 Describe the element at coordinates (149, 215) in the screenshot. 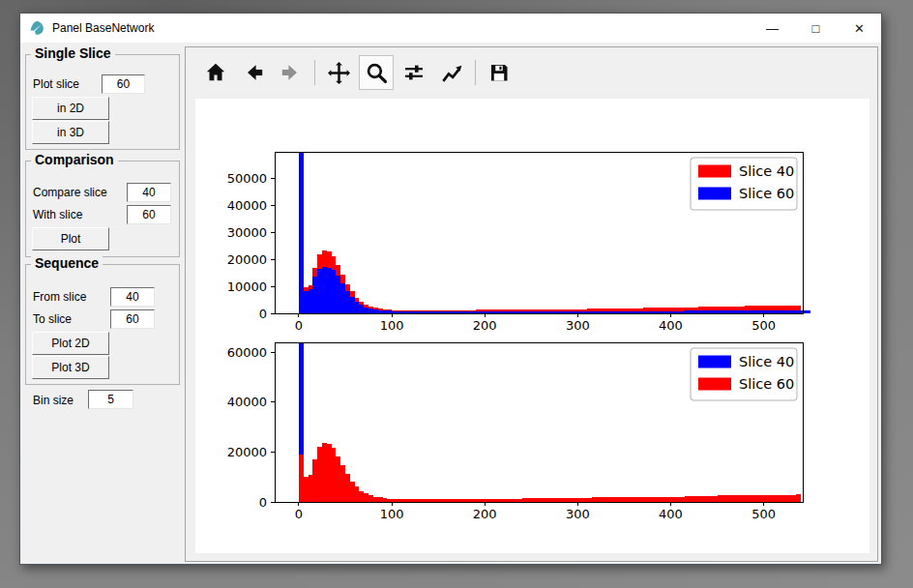

I see `with-slice-input` at that location.